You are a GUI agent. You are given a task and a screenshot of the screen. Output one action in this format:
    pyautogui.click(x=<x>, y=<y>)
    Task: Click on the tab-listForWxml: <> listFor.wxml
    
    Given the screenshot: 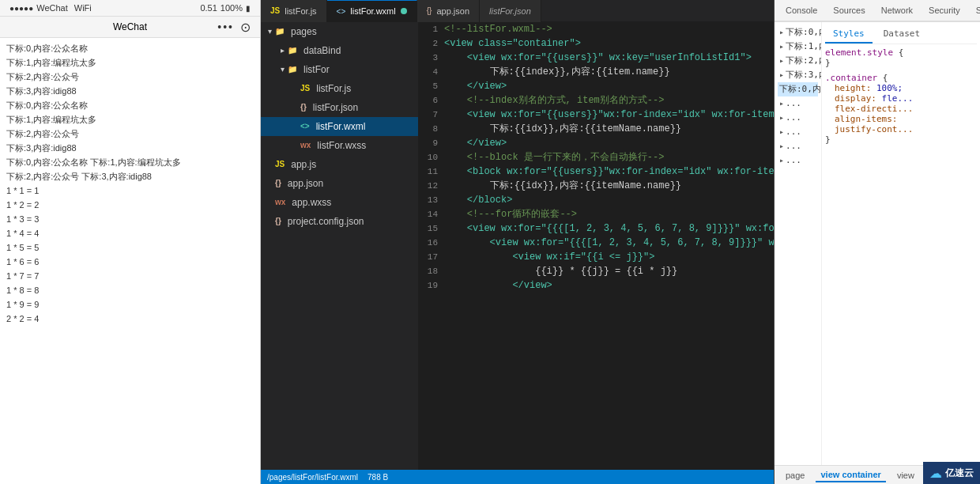 What is the action you would take?
    pyautogui.click(x=372, y=11)
    